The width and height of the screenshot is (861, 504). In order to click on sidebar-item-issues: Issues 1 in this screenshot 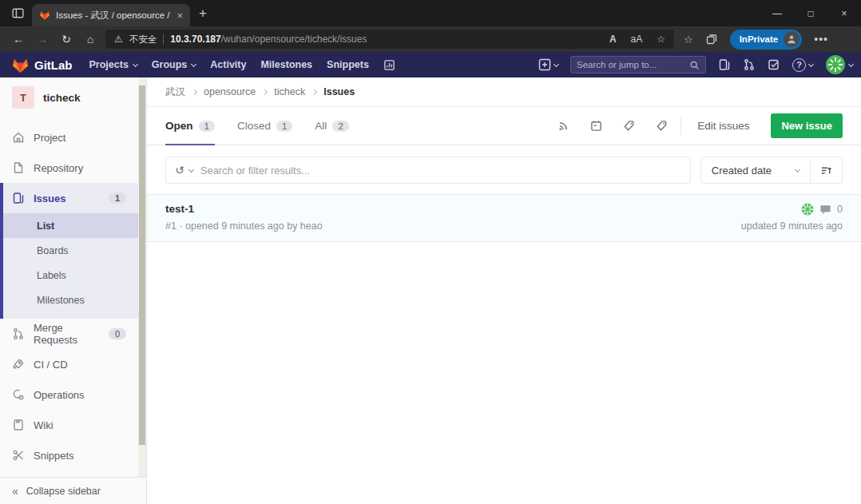, I will do `click(75, 198)`.